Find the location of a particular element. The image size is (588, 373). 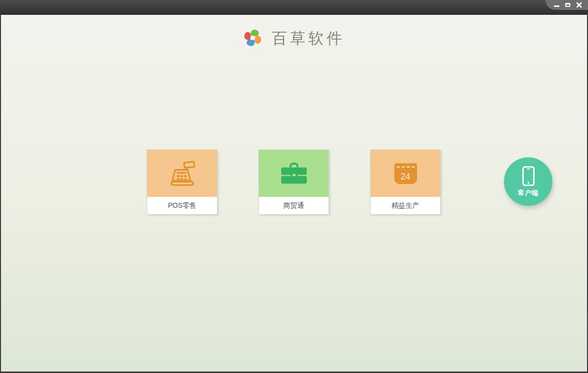

minimize-icon is located at coordinates (556, 6).